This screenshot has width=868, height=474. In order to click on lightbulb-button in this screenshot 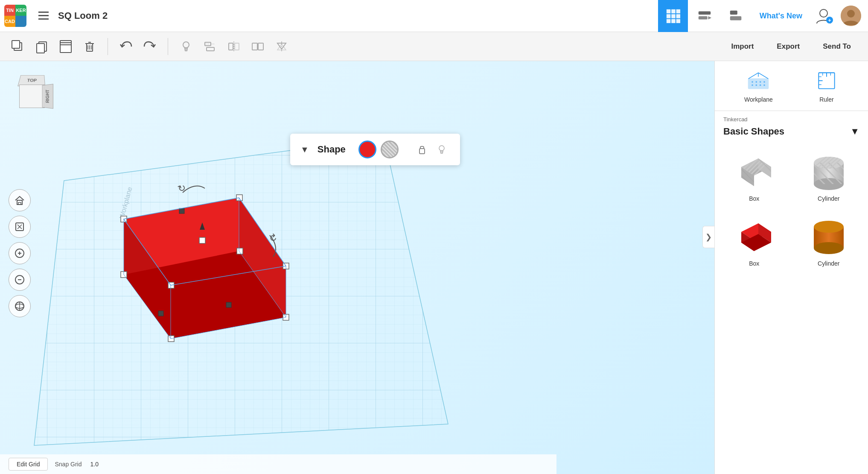, I will do `click(186, 47)`.